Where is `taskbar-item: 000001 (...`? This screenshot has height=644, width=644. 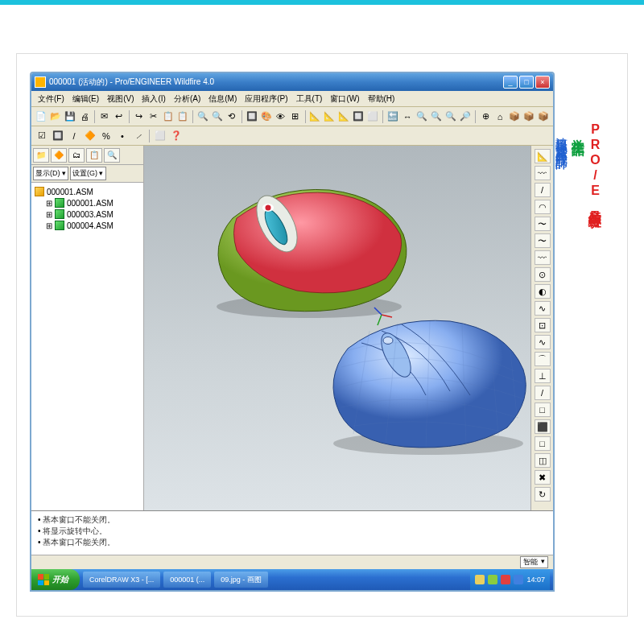
taskbar-item: 000001 (... is located at coordinates (187, 580).